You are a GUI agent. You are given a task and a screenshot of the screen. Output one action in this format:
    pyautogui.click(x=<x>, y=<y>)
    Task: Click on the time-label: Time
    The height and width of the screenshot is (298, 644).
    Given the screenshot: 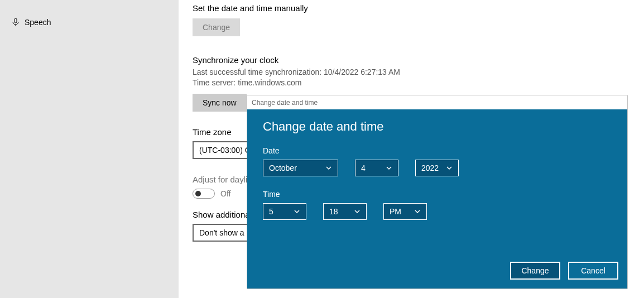 What is the action you would take?
    pyautogui.click(x=438, y=194)
    